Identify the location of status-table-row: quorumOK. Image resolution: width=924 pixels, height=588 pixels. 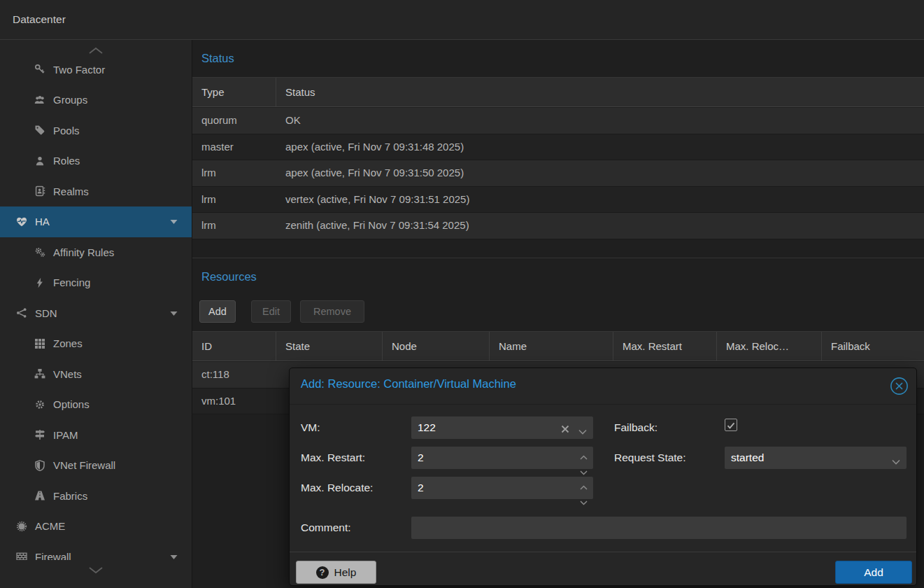
(558, 121).